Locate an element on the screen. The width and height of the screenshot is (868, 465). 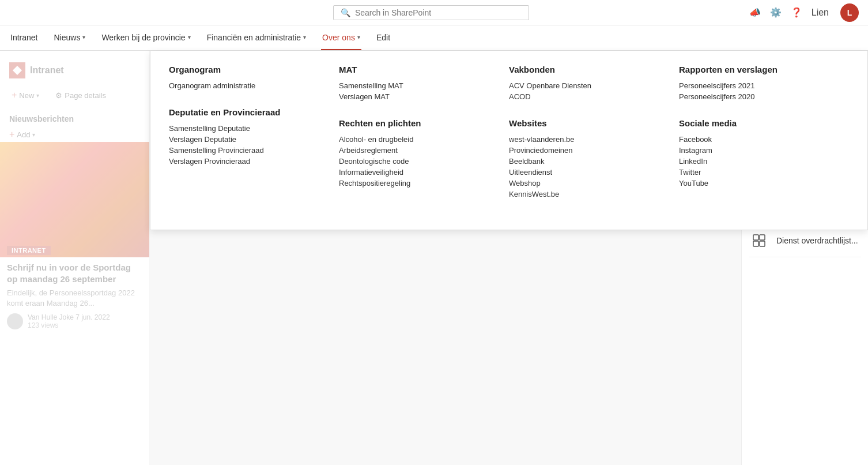
mega-link-websites-1: west-vlaanderen.be is located at coordinates (587, 140).